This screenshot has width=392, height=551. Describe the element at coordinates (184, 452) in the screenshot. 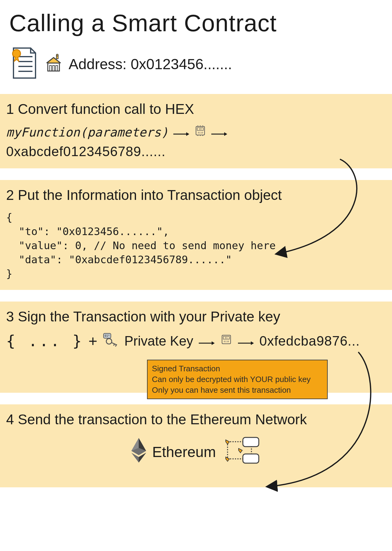

I see `ethereum-label: Ethereum` at that location.